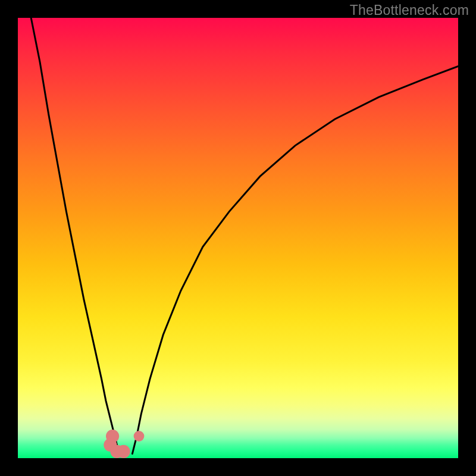 The width and height of the screenshot is (476, 476). Describe the element at coordinates (139, 436) in the screenshot. I see `valley-dot-right` at that location.